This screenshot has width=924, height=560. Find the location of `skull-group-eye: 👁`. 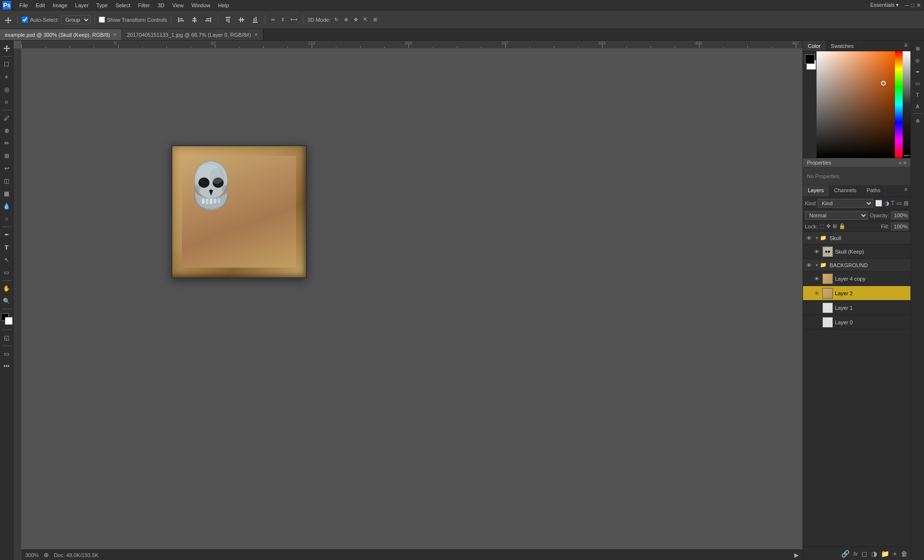

skull-group-eye: 👁 is located at coordinates (809, 238).